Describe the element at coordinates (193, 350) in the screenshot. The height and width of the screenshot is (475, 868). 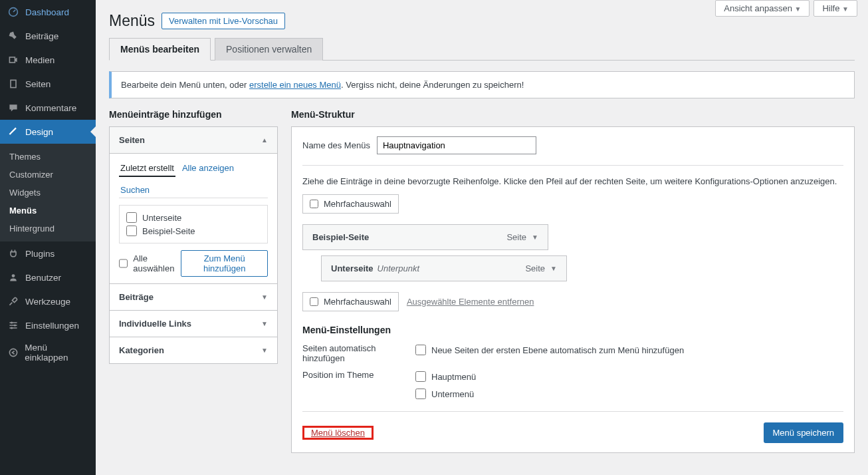
I see `accordion-head-categories: Kategorien▼` at that location.